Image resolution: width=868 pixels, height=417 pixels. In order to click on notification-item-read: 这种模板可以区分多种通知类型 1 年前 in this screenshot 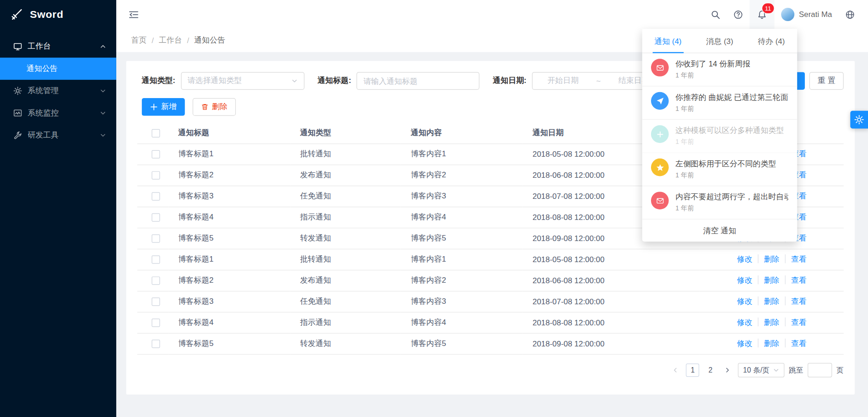, I will do `click(720, 137)`.